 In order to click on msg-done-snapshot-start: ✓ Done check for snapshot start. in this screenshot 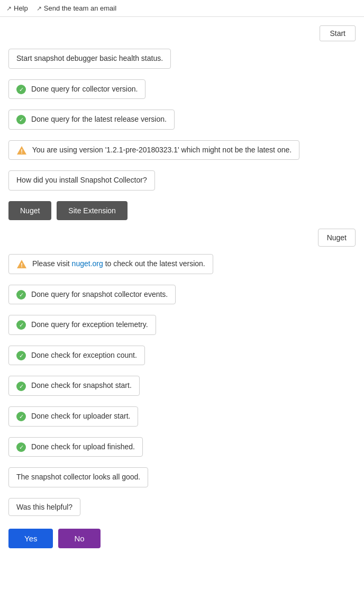, I will do `click(182, 388)`.